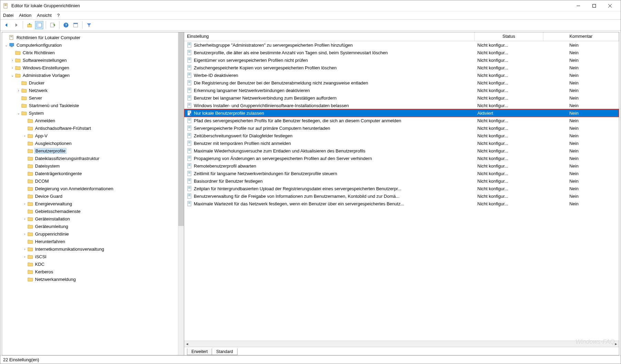 This screenshot has height=364, width=621. What do you see at coordinates (90, 37) in the screenshot?
I see `tree-root: Richtlinien für Lokaler Computer` at bounding box center [90, 37].